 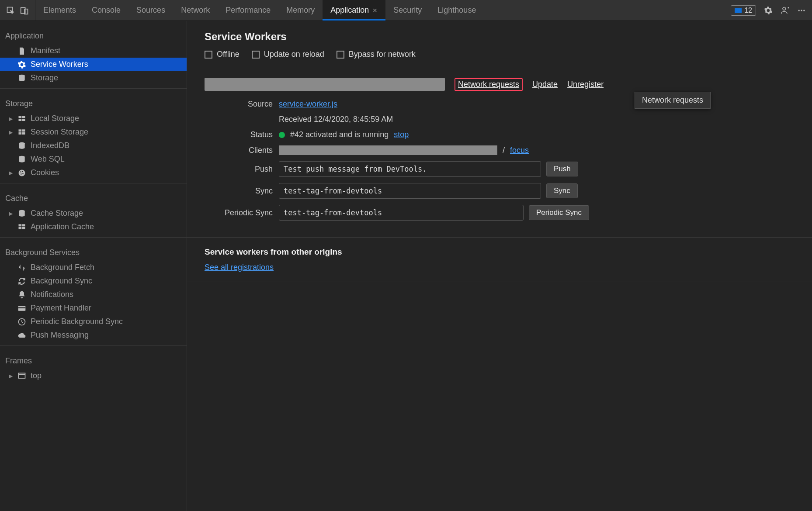 What do you see at coordinates (228, 54) in the screenshot?
I see `checkbox-label: Offline` at bounding box center [228, 54].